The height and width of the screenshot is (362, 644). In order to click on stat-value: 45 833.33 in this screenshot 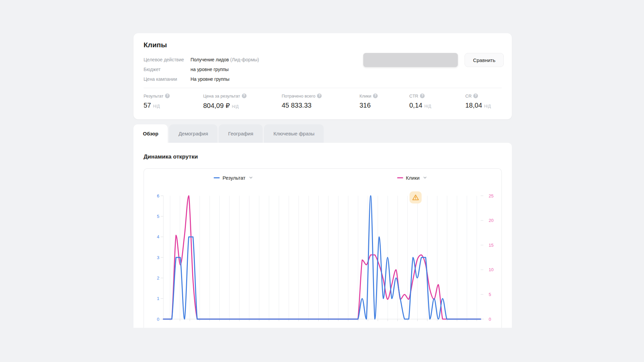, I will do `click(321, 105)`.